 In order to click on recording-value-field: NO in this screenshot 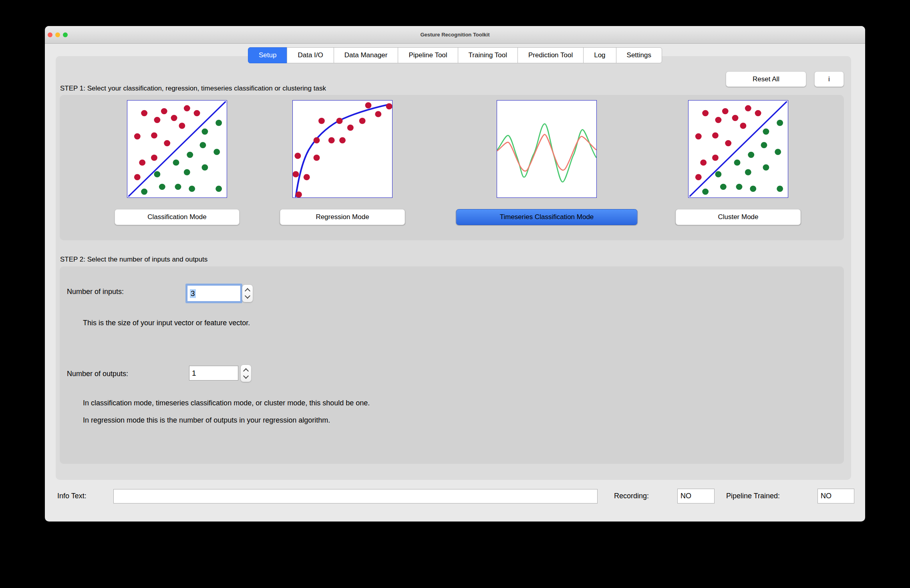, I will do `click(696, 496)`.